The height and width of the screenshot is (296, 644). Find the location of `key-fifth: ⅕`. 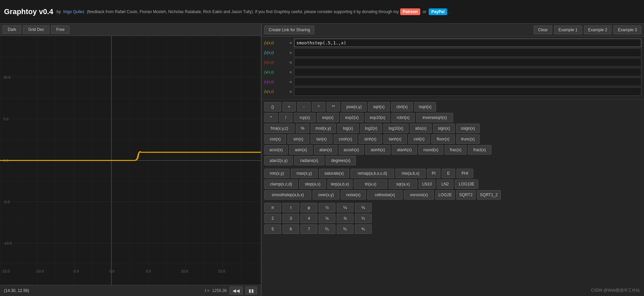

key-fifth: ⅕ is located at coordinates (363, 218).